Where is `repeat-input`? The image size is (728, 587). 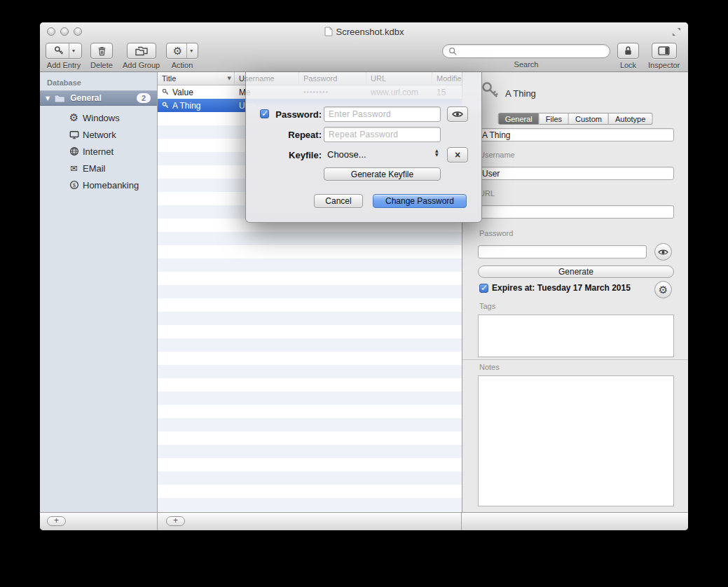
repeat-input is located at coordinates (383, 134).